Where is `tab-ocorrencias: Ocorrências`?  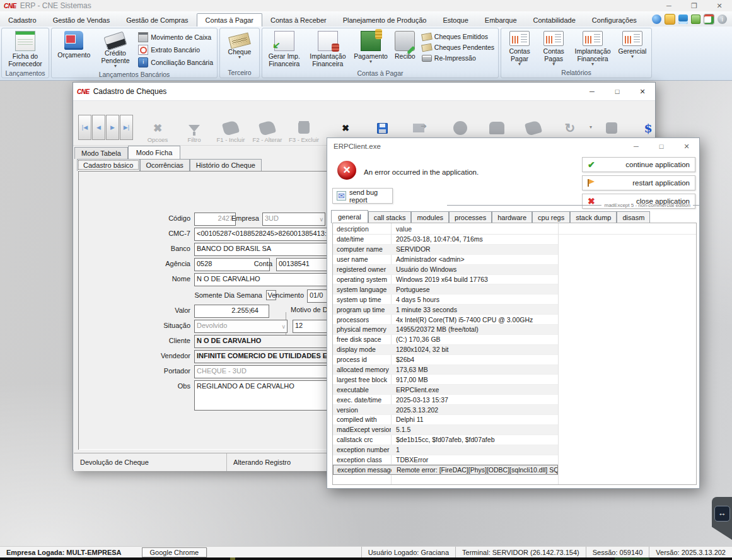
tab-ocorrencias: Ocorrências is located at coordinates (165, 165).